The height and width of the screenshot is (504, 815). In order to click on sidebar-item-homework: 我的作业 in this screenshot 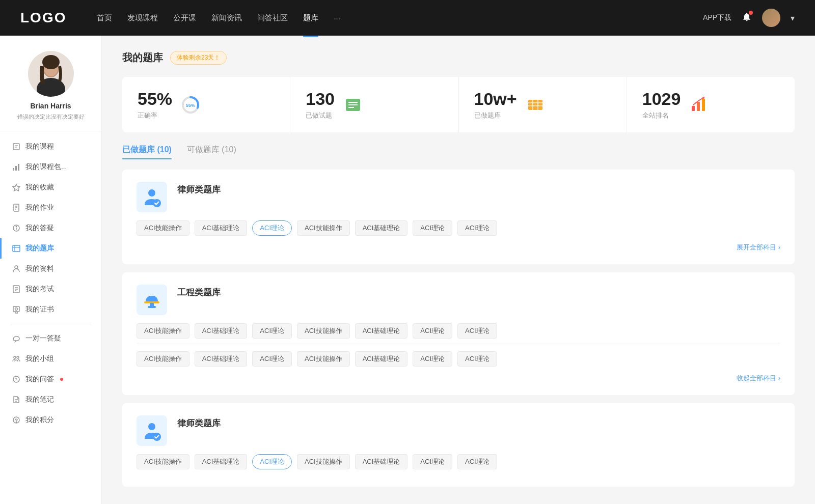, I will do `click(51, 208)`.